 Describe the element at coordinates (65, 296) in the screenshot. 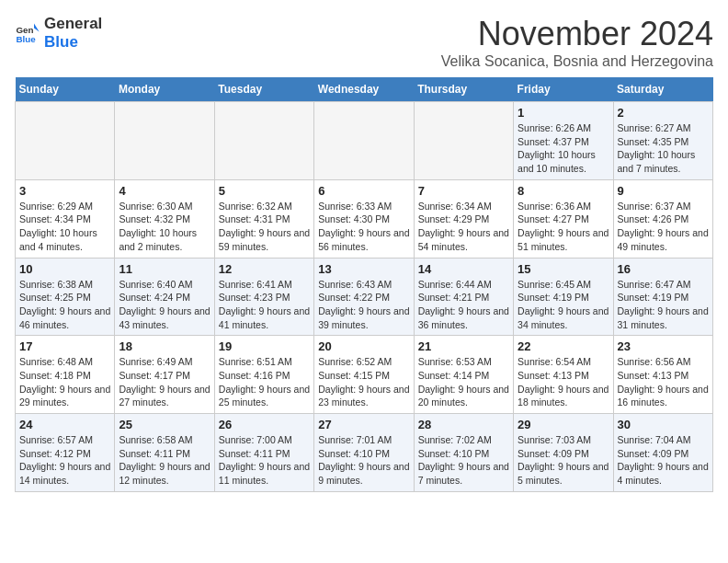

I see `calendar-cell: 10Sunrise: 6:38 AMSunset: 4:25 PMDayligh…` at that location.